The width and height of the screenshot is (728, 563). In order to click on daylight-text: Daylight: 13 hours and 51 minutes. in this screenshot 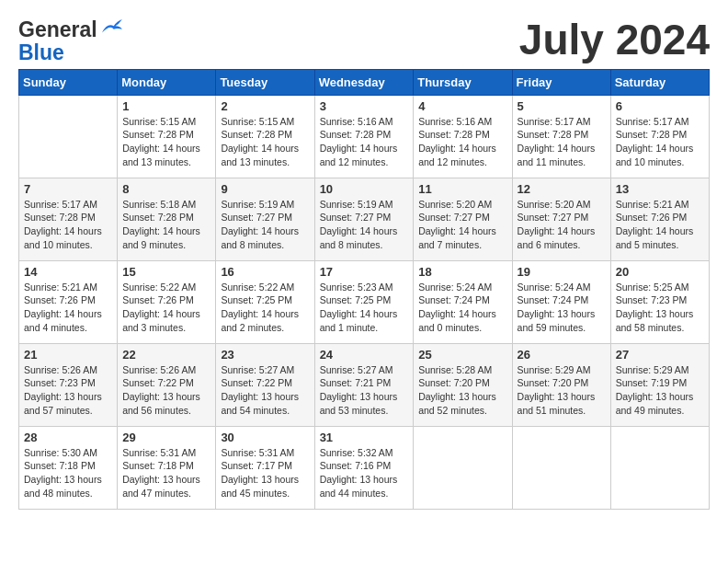, I will do `click(562, 403)`.